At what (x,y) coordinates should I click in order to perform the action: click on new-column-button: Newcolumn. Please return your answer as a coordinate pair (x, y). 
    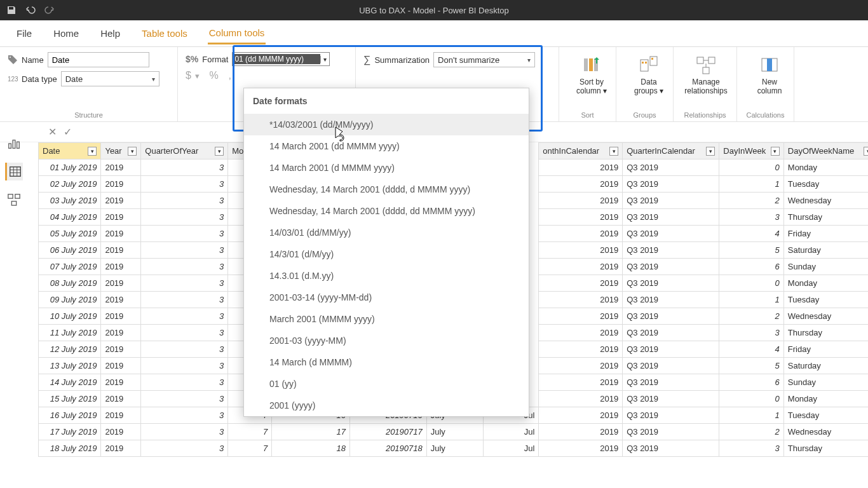
    Looking at the image, I should click on (770, 74).